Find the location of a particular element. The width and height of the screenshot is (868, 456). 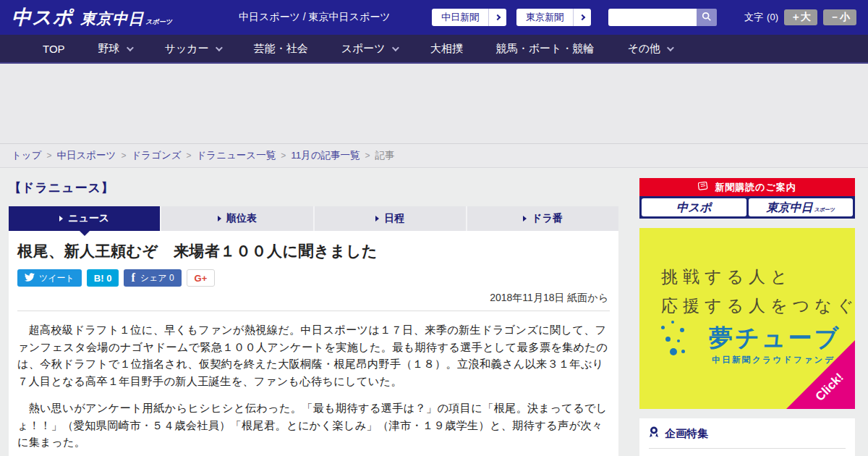

breadcrumb-dragons: ドラゴンズ is located at coordinates (156, 156).